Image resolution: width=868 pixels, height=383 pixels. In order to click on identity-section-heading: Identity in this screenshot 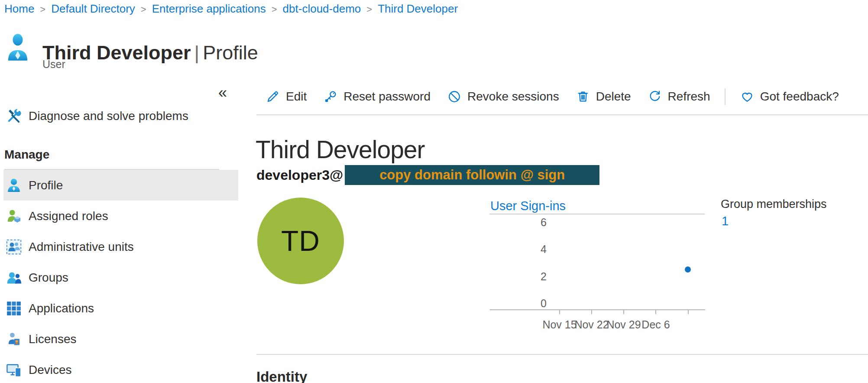, I will do `click(282, 376)`.